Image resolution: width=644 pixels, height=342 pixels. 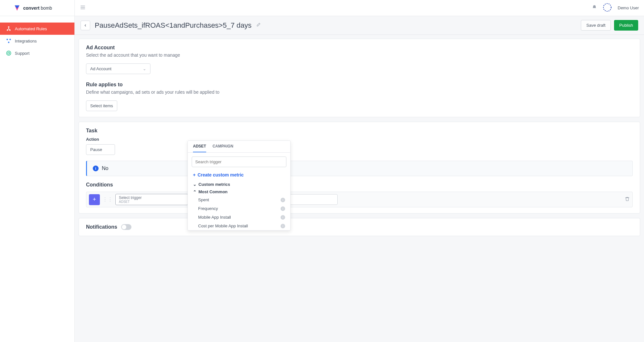 I want to click on edit-icon, so click(x=258, y=25).